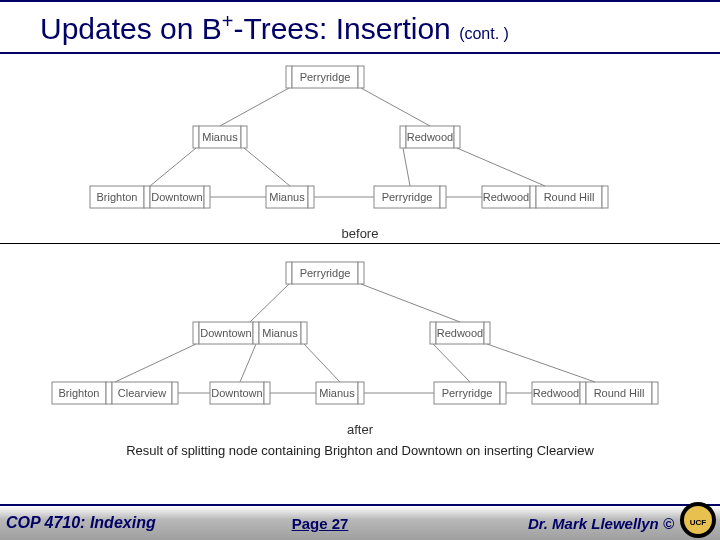 This screenshot has width=720, height=540. What do you see at coordinates (360, 450) in the screenshot?
I see `result-text: Result of splitting node containing Brig…` at bounding box center [360, 450].